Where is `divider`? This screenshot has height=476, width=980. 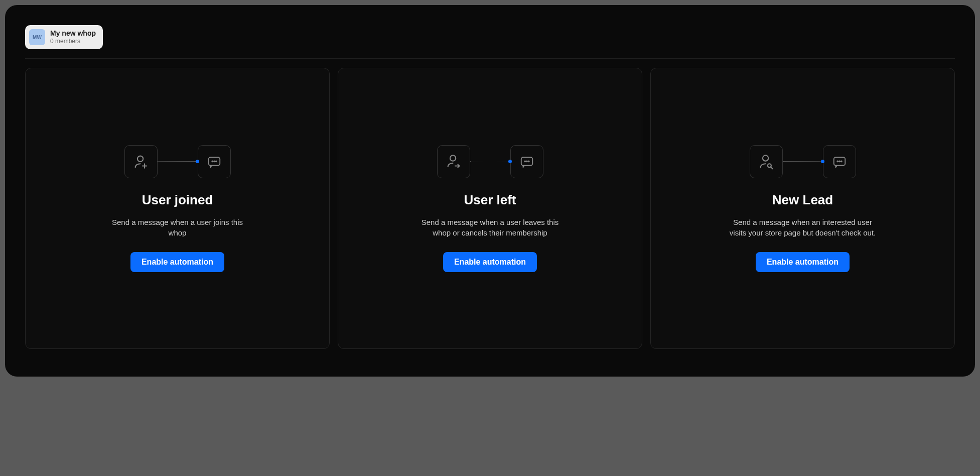
divider is located at coordinates (490, 58).